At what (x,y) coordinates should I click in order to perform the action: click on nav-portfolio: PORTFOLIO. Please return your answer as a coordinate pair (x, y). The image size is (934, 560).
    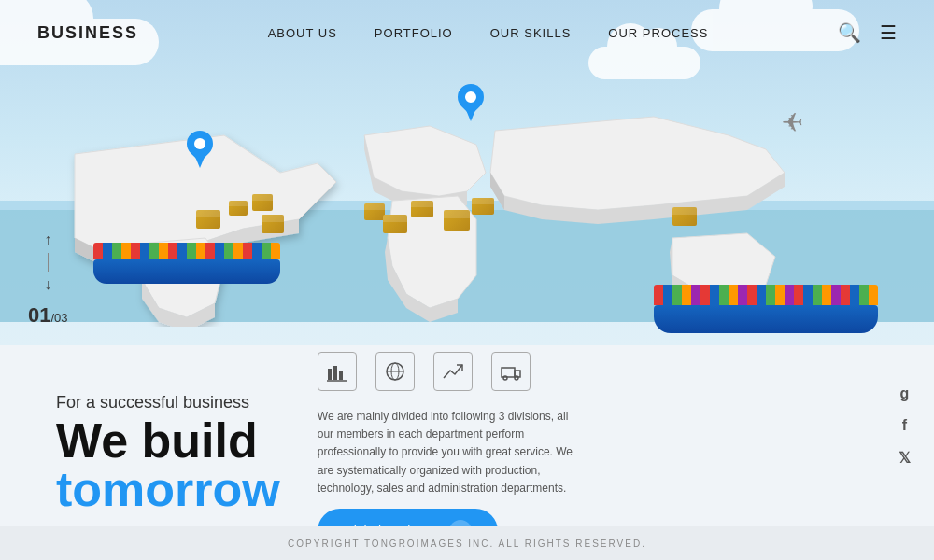
    Looking at the image, I should click on (414, 34).